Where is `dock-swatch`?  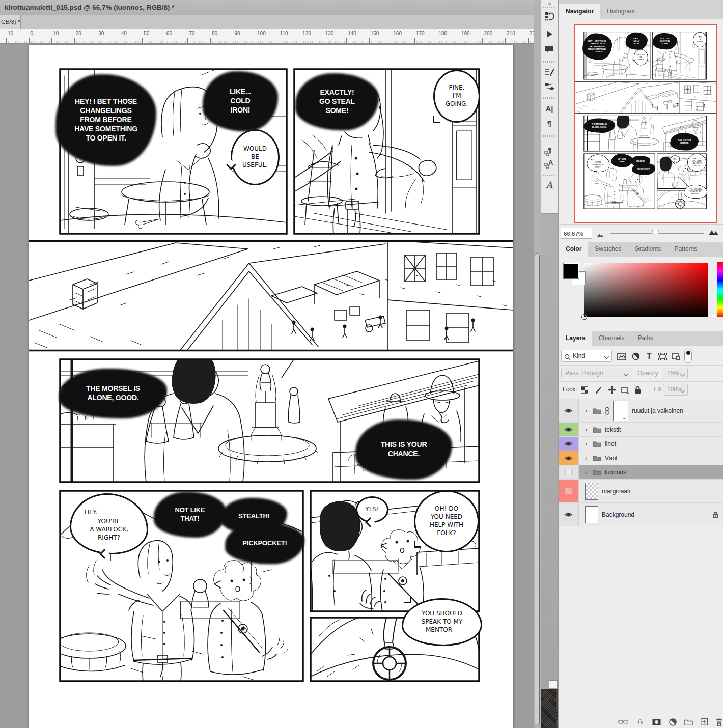
dock-swatch is located at coordinates (553, 684).